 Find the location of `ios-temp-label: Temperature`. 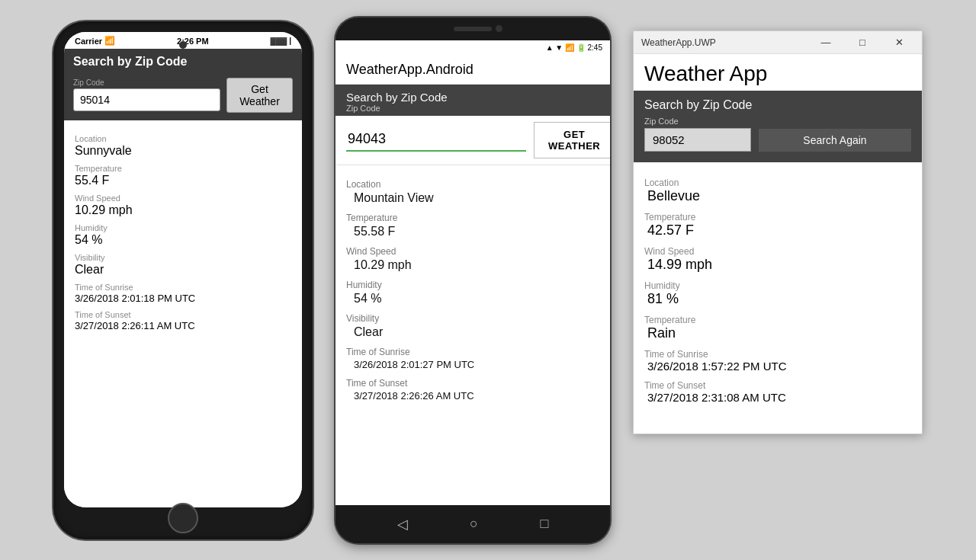

ios-temp-label: Temperature is located at coordinates (183, 168).